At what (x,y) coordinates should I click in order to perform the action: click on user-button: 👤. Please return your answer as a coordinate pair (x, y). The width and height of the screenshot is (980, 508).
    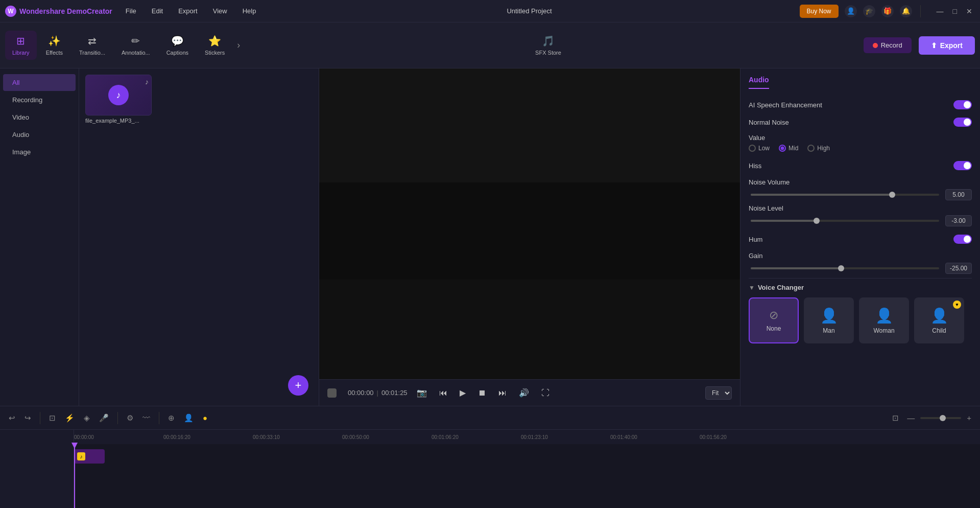
    Looking at the image, I should click on (189, 418).